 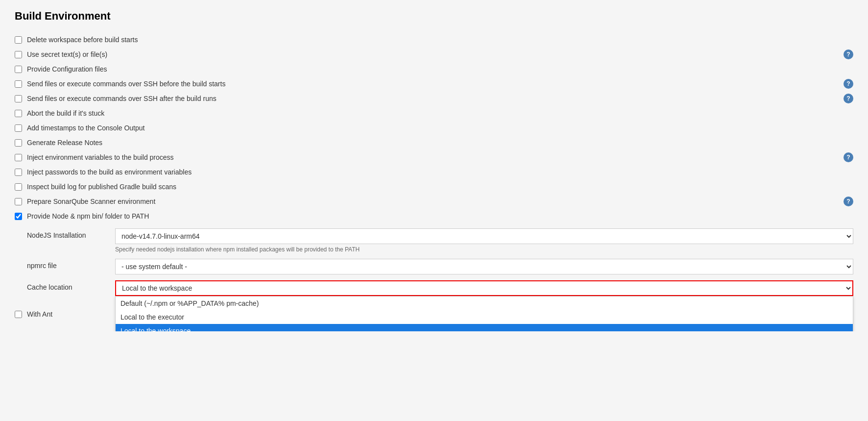 What do you see at coordinates (19, 70) in the screenshot?
I see `checkbox-cb3` at bounding box center [19, 70].